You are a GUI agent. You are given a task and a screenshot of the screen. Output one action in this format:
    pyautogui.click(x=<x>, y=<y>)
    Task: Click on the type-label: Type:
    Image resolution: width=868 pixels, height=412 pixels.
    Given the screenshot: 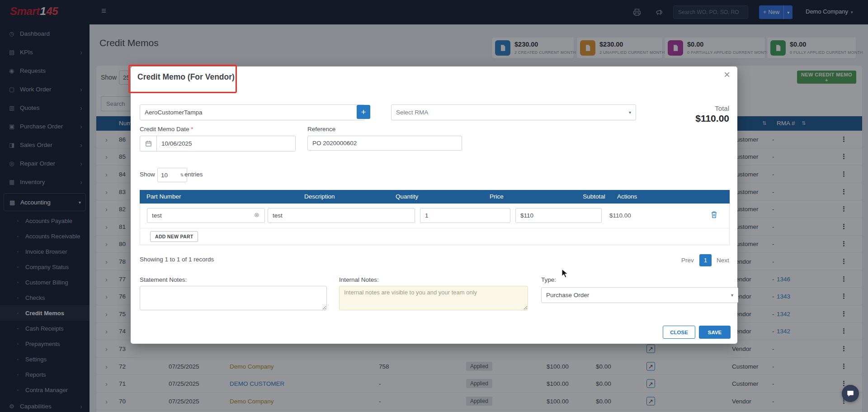 What is the action you would take?
    pyautogui.click(x=549, y=279)
    